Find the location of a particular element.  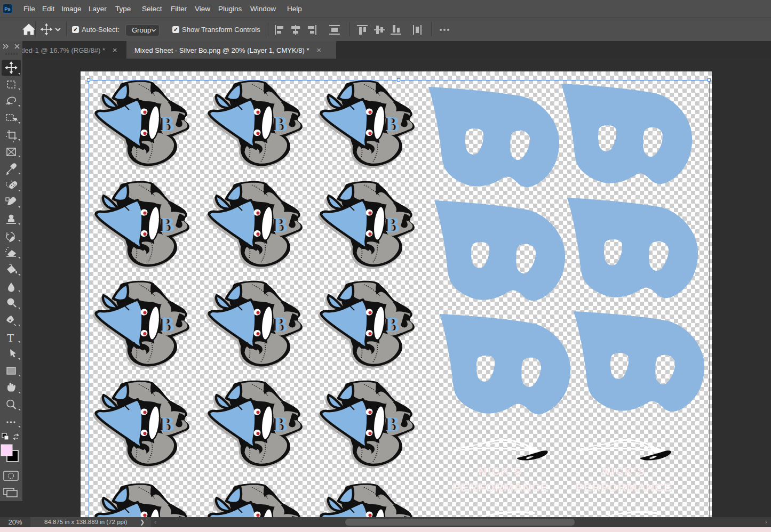

svg-text: T is located at coordinates (11, 338).